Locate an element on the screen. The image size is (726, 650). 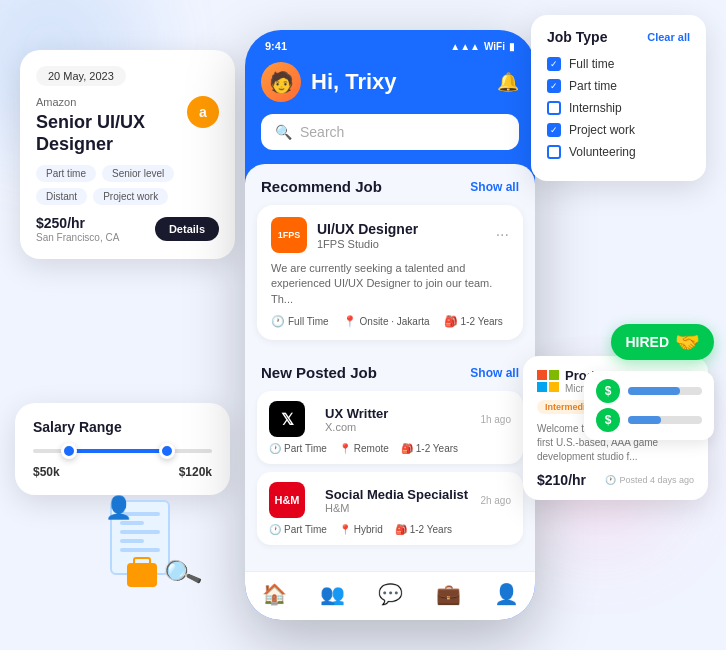
salary-title: Salary Range is located at coordinates (122, 427).